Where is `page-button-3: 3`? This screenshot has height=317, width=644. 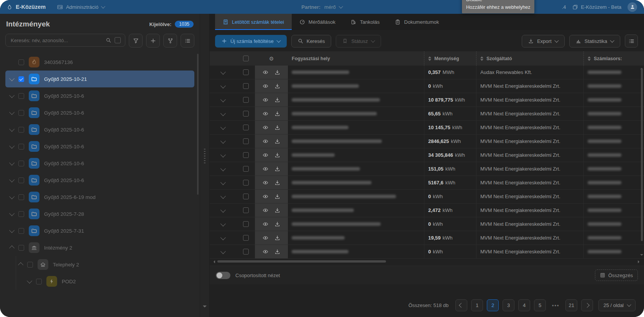
page-button-3: 3 is located at coordinates (508, 305).